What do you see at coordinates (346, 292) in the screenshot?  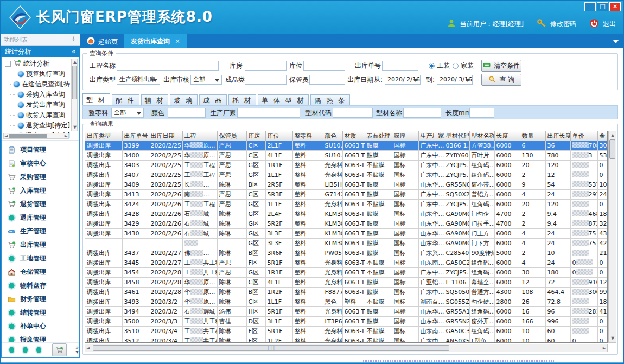 I see `table-row: 调拨出库34612020/2/28华原…陈琳B区1R2F整料F8877FT606…` at bounding box center [346, 292].